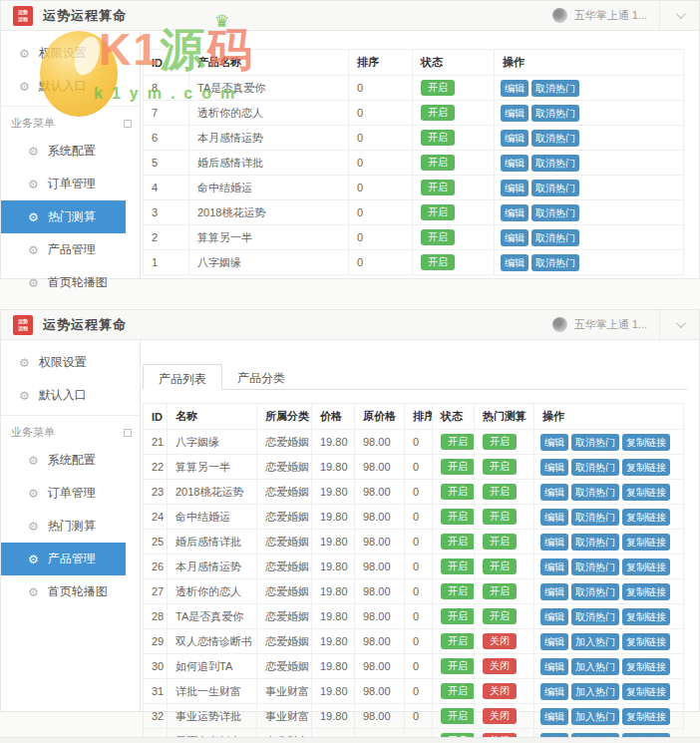  Describe the element at coordinates (261, 377) in the screenshot. I see `tab-product-categories: 产品分类` at that location.